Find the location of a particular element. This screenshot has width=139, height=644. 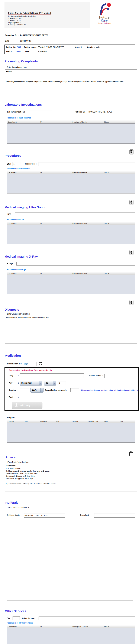

column-header: Drug is located at coordinates (31, 422).